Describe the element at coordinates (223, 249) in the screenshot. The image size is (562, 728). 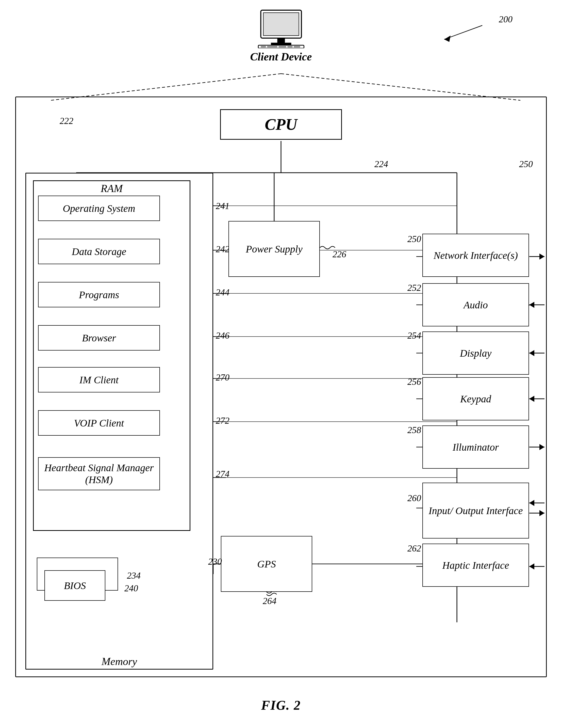
I see `ref-242: 242` at that location.